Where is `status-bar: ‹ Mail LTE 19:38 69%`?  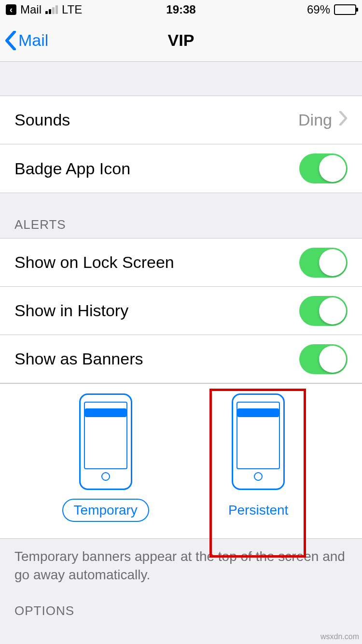
status-bar: ‹ Mail LTE 19:38 69% is located at coordinates (181, 10).